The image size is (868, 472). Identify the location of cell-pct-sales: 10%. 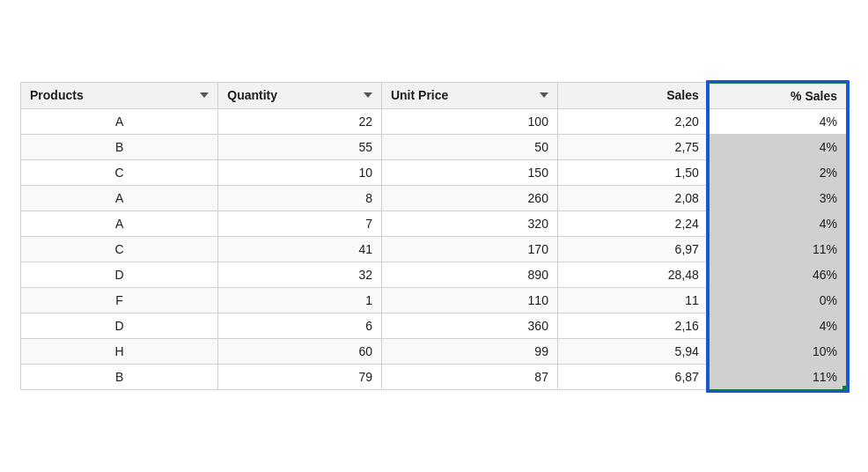
(778, 350).